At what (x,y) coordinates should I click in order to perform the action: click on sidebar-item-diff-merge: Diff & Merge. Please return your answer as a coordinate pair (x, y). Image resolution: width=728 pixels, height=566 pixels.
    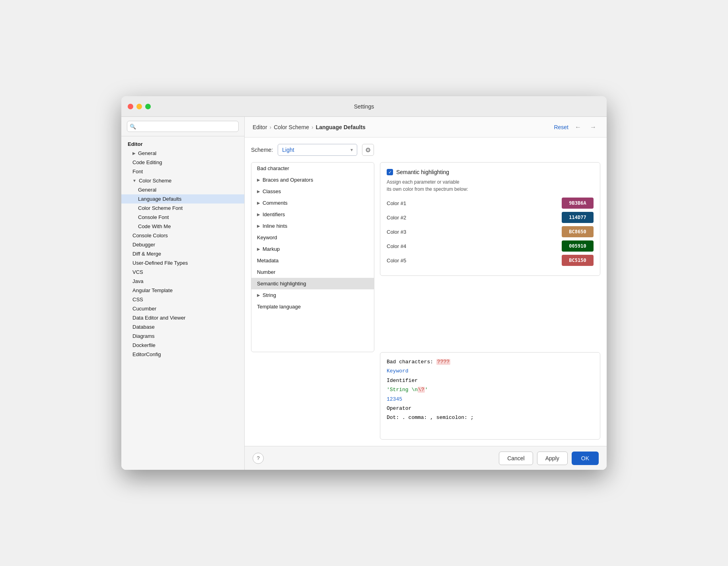
    Looking at the image, I should click on (183, 254).